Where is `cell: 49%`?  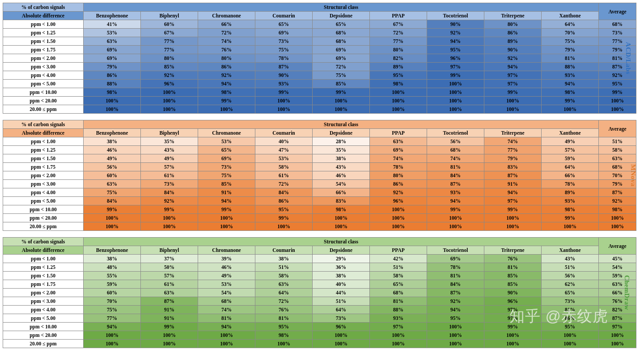
cell: 49% is located at coordinates (227, 276).